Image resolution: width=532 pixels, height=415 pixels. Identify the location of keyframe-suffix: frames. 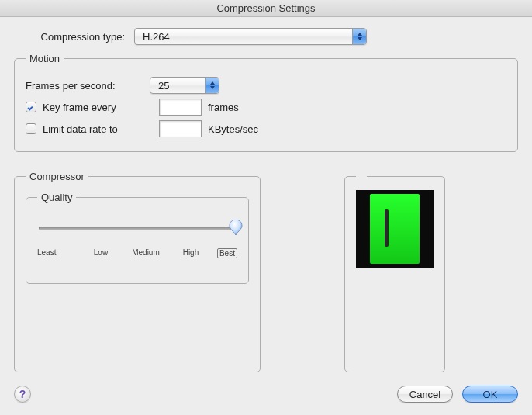
(223, 107).